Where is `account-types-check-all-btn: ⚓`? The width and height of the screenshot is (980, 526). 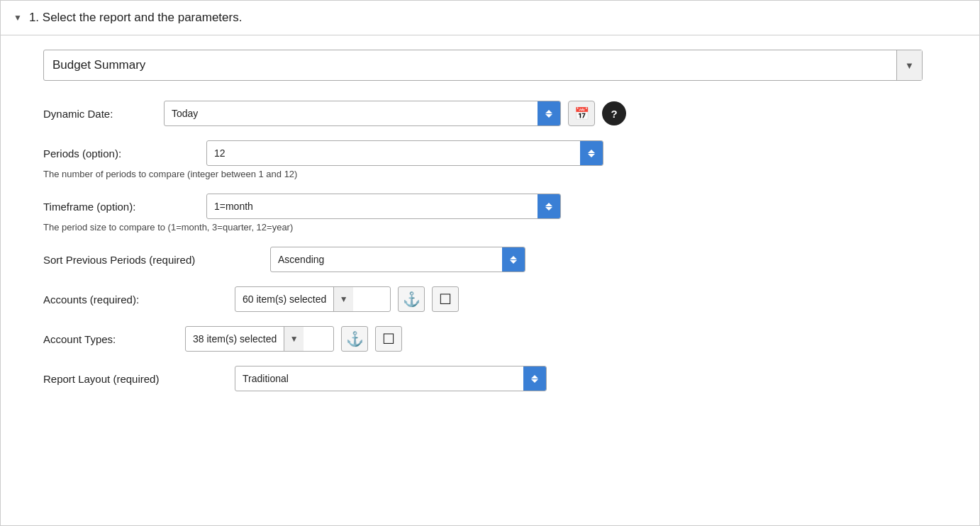 account-types-check-all-btn: ⚓ is located at coordinates (355, 339).